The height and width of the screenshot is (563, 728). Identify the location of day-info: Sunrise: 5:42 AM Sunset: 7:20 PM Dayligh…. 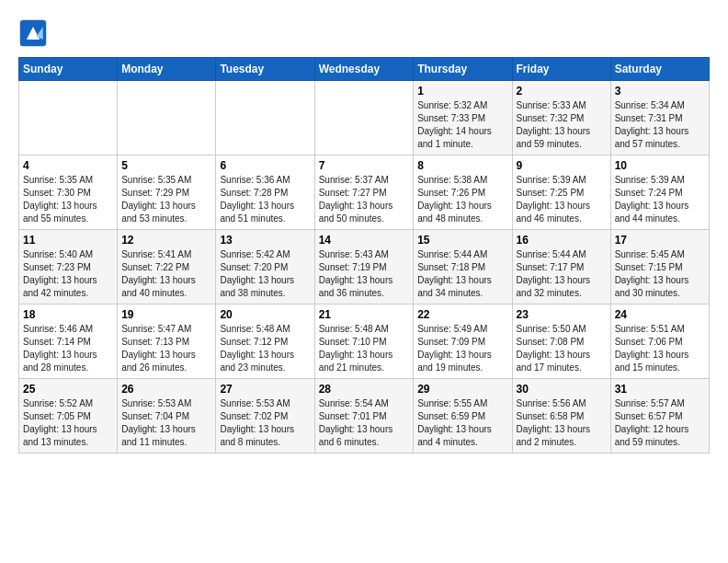
(265, 274).